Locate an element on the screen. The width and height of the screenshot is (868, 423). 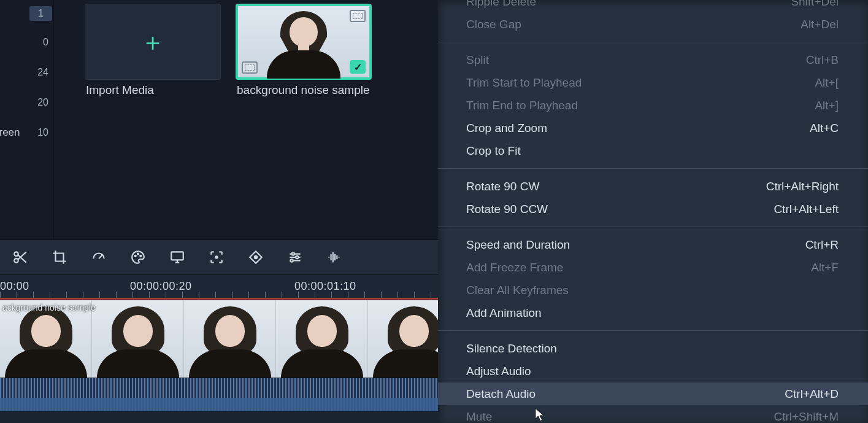
import-media-thumb: ＋ is located at coordinates (153, 42).